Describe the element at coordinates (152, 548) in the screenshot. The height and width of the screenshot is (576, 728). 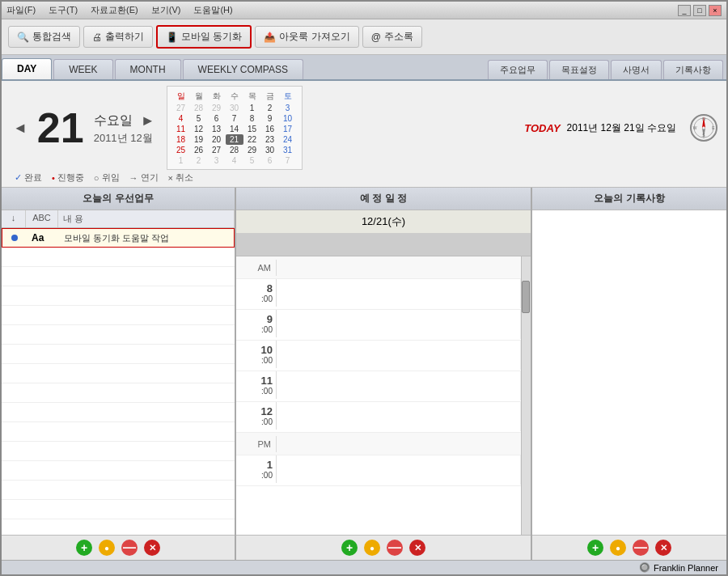
I see `delete-task-button: ✕` at that location.